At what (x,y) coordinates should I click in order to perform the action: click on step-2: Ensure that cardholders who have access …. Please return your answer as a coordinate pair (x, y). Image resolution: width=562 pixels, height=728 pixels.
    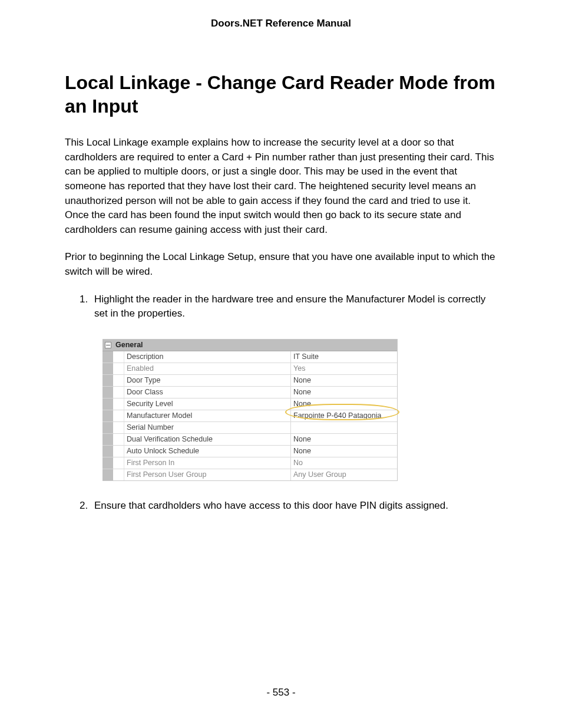
    Looking at the image, I should click on (294, 506).